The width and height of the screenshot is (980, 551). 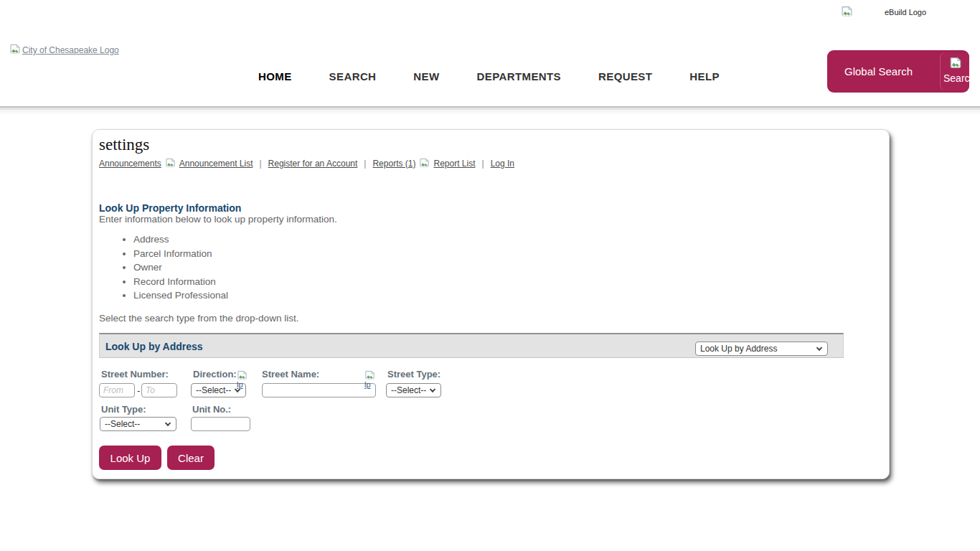 I want to click on list-item: Parcel Information, so click(x=181, y=254).